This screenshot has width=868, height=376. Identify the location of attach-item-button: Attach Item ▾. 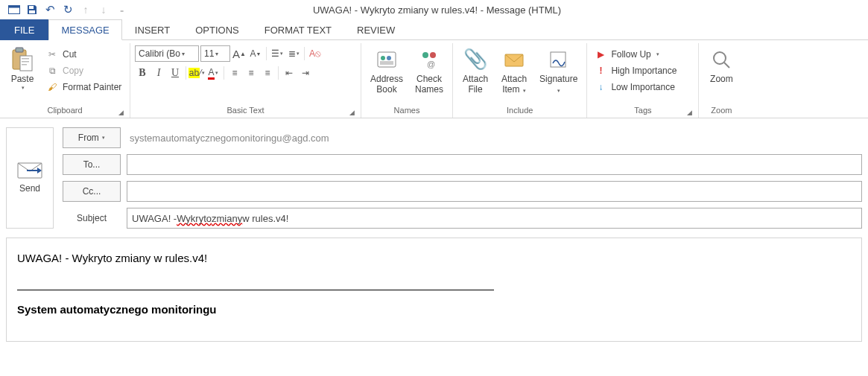
(514, 71).